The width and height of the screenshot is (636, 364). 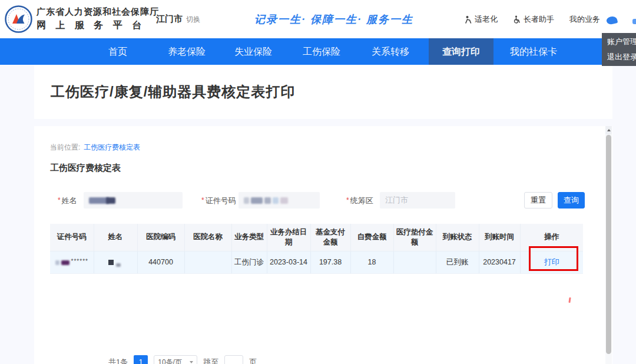 I want to click on table-row: ****** 440700 工伤门诊 2023-03-14 197.38 18 …, so click(x=317, y=262).